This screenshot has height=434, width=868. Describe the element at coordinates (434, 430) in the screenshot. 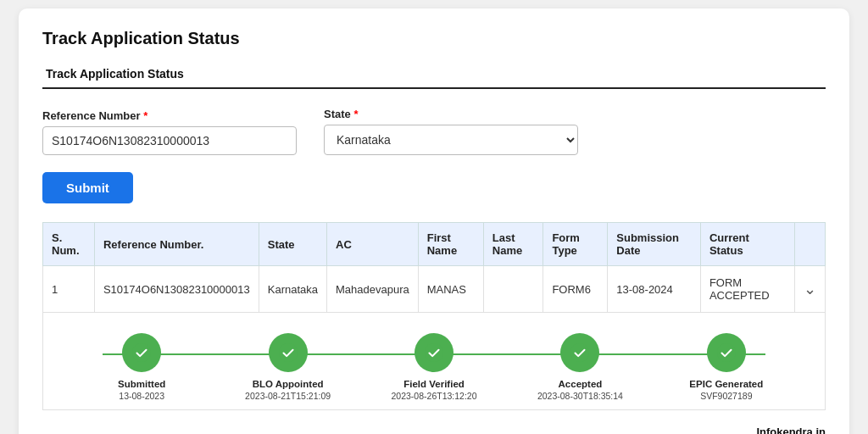

I see `footer-brand: Infokendra.in` at that location.